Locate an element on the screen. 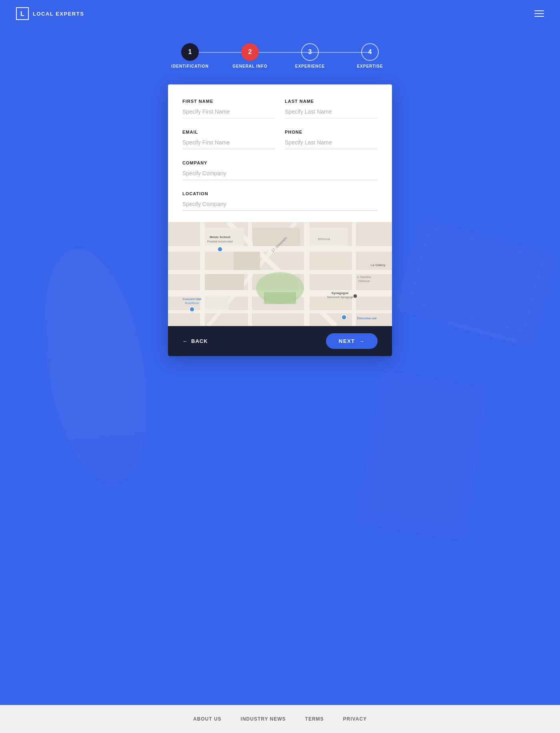 The width and height of the screenshot is (560, 733). svg-text: Synagogue is located at coordinates (340, 293).